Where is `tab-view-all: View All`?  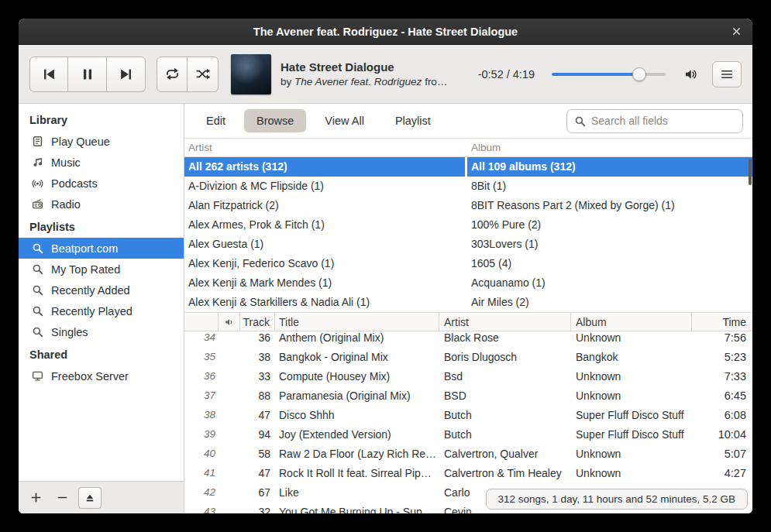 tab-view-all: View All is located at coordinates (344, 121).